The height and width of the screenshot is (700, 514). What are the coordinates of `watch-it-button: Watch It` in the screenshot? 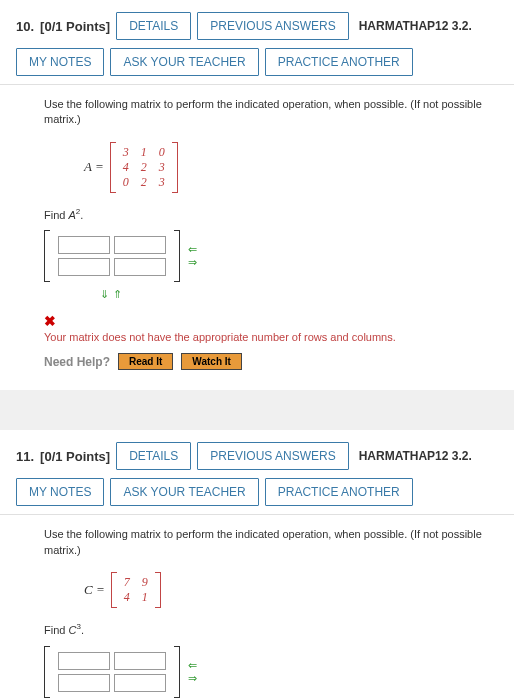 It's located at (212, 362).